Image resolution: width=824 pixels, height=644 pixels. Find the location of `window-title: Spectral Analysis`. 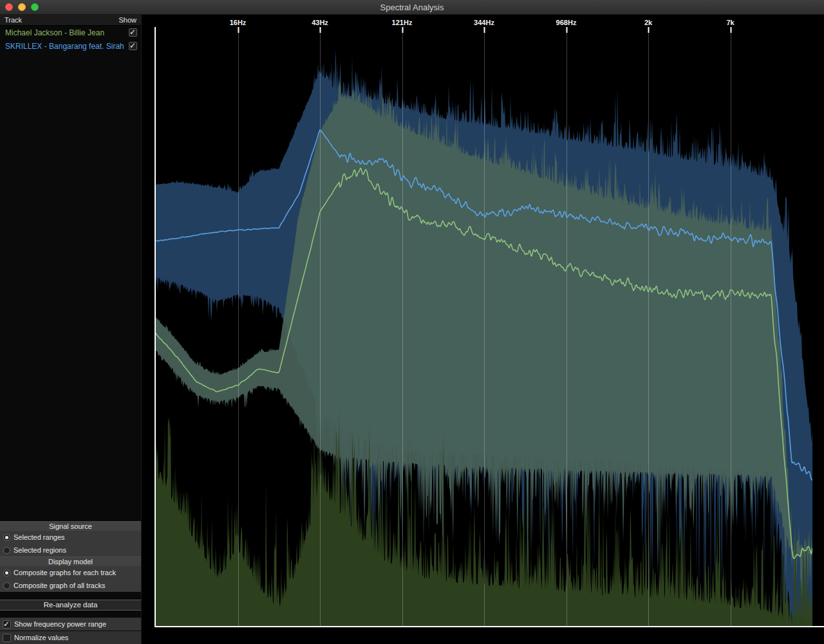

window-title: Spectral Analysis is located at coordinates (412, 8).